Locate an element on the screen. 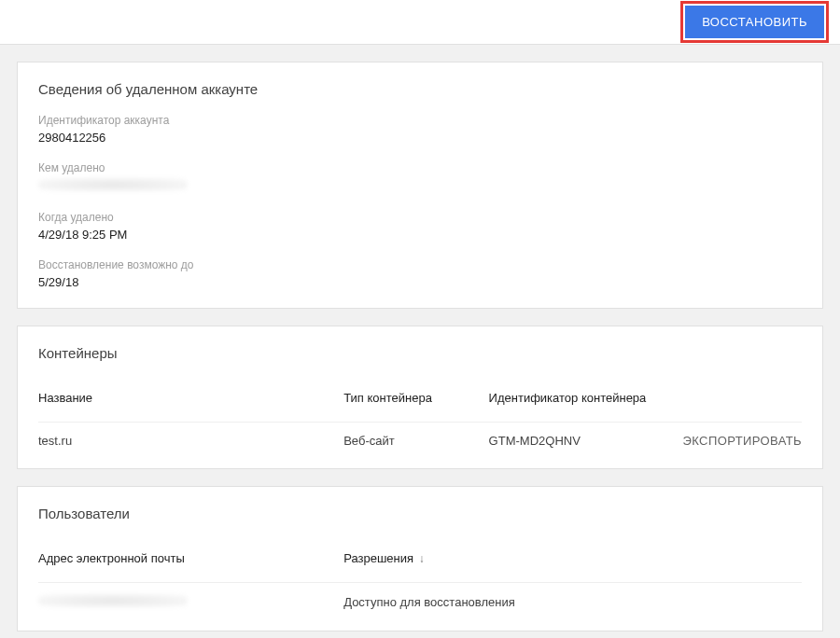 The image size is (840, 638). users-header-permissions: Разрешения ↓ is located at coordinates (573, 563).